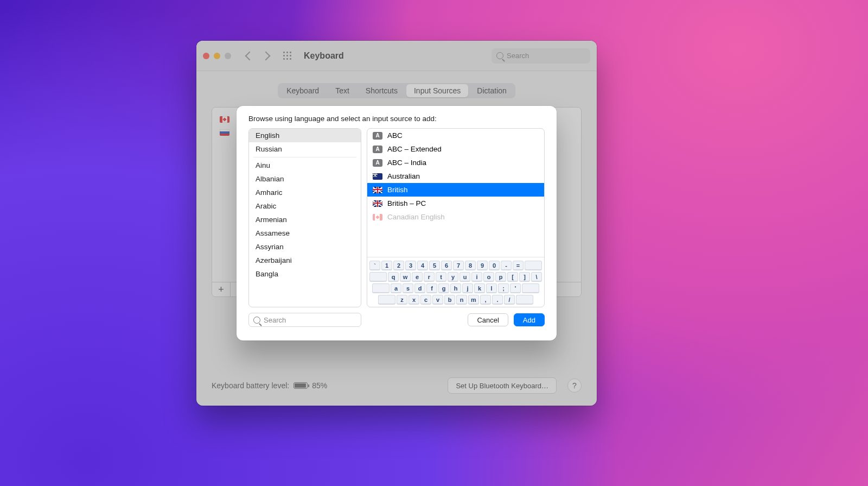 The width and height of the screenshot is (868, 486). What do you see at coordinates (456, 176) in the screenshot?
I see `source-row: Australian` at bounding box center [456, 176].